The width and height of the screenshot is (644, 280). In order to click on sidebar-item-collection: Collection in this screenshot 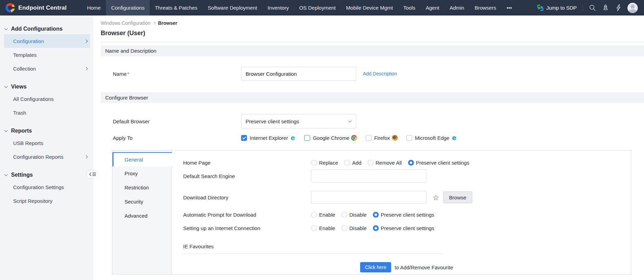, I will do `click(47, 69)`.